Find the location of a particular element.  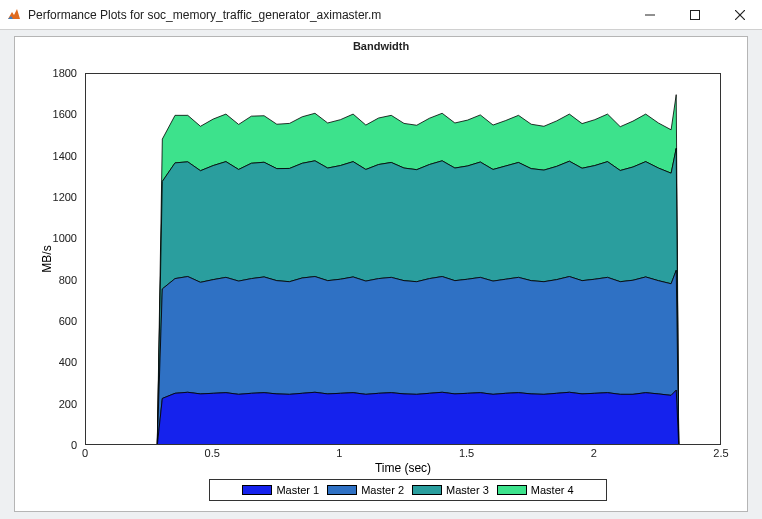

x-tick-label: 1.5 is located at coordinates (466, 453).